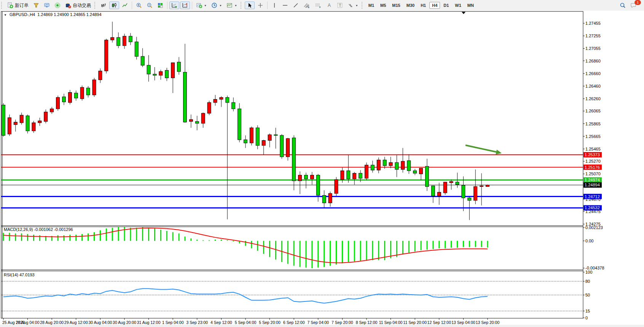 The width and height of the screenshot is (644, 327). What do you see at coordinates (201, 5) in the screenshot?
I see `indicators-button: ▼` at bounding box center [201, 5].